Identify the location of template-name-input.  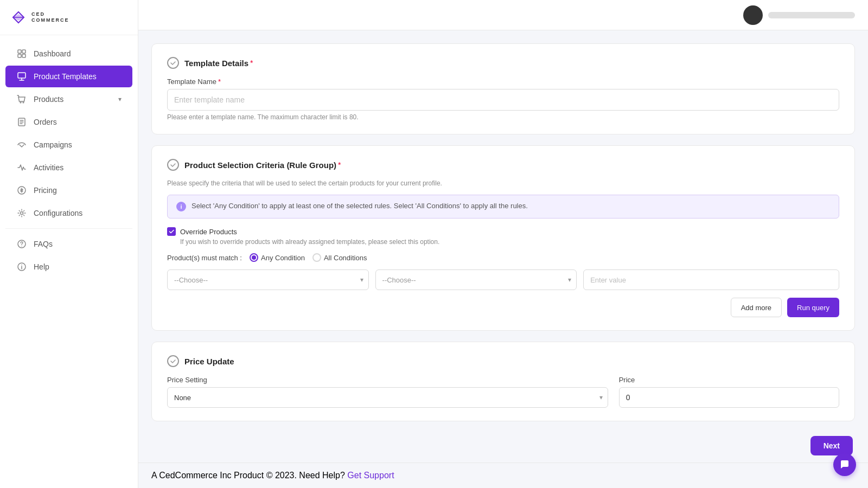
(503, 100).